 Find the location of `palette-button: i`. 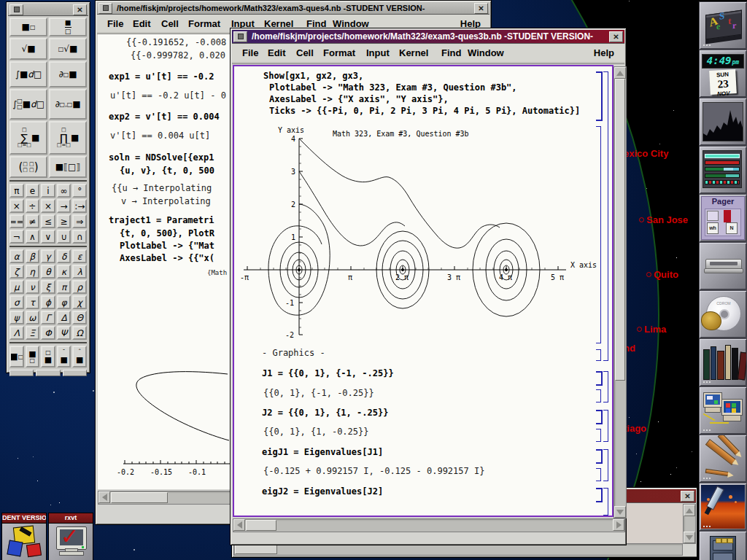

palette-button: i is located at coordinates (48, 191).